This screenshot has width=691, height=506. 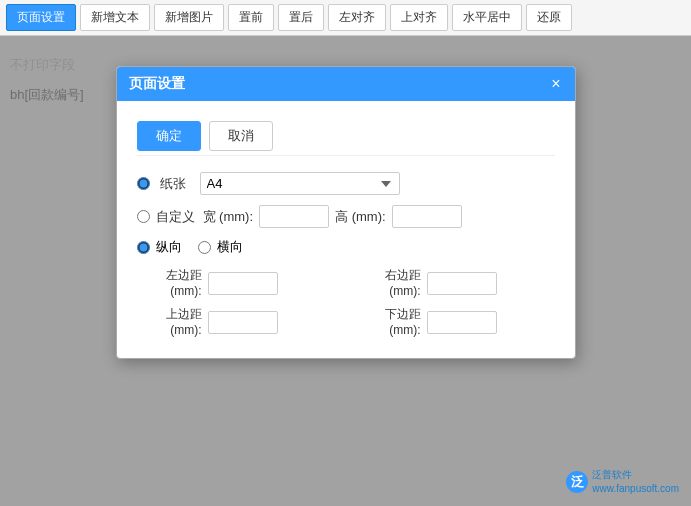 What do you see at coordinates (636, 489) in the screenshot?
I see `brand-url: www.fanpusoft.com` at bounding box center [636, 489].